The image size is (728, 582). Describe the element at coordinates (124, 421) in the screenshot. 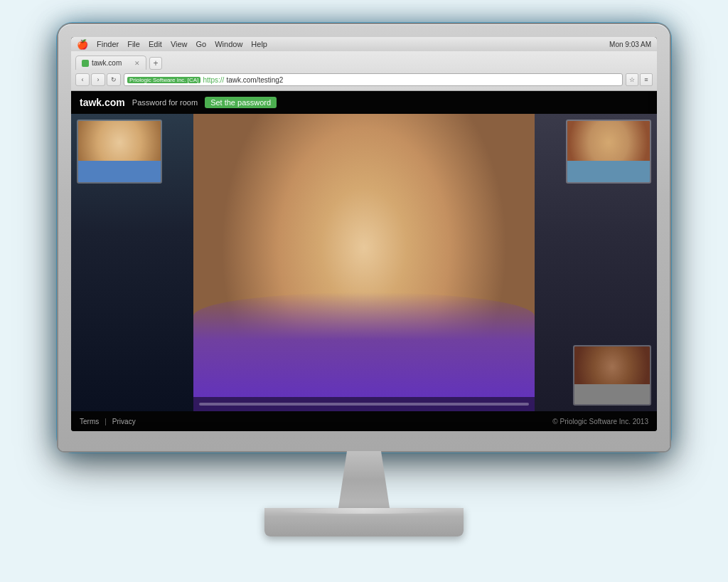

I see `privacy-link: Privacy` at that location.